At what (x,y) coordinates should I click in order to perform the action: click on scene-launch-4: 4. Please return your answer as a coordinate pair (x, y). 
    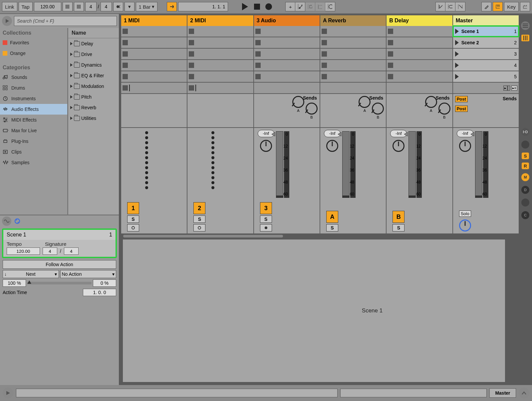
    Looking at the image, I should click on (486, 65).